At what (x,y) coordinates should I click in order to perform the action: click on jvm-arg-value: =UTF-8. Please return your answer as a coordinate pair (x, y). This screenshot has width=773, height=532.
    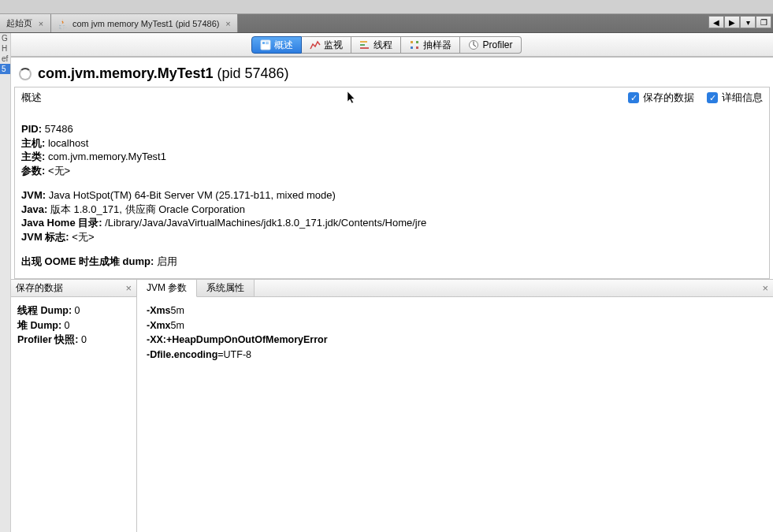
    Looking at the image, I should click on (235, 355).